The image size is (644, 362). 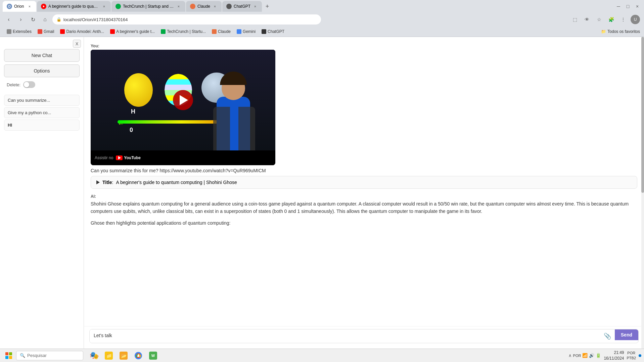 What do you see at coordinates (637, 6) in the screenshot?
I see `close-button: ×` at bounding box center [637, 6].